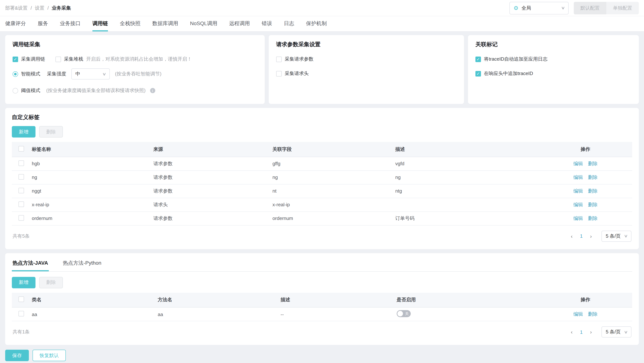 The image size is (644, 363). What do you see at coordinates (152, 90) in the screenshot?
I see `info-icon: i` at bounding box center [152, 90].